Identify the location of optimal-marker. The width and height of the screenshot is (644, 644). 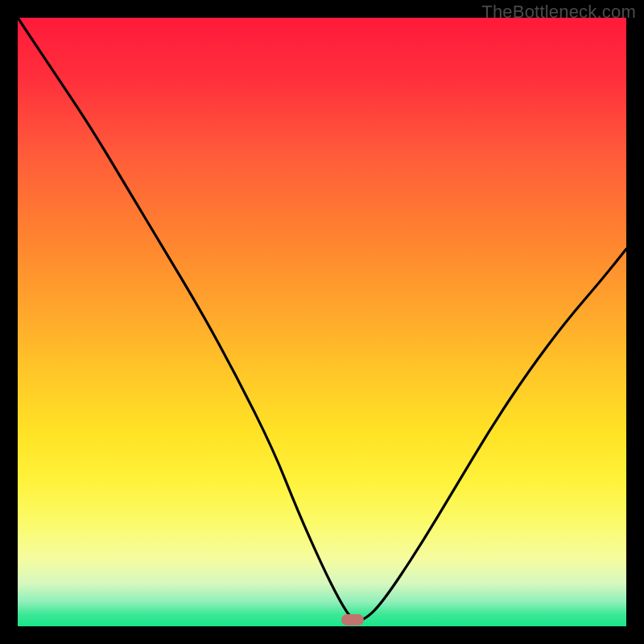
(353, 620).